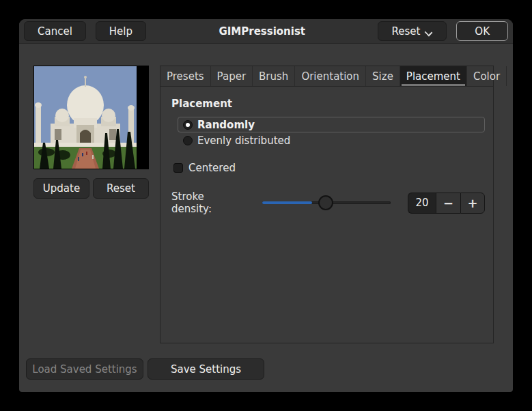 The image size is (532, 411). I want to click on tab-placement: Placement, so click(434, 76).